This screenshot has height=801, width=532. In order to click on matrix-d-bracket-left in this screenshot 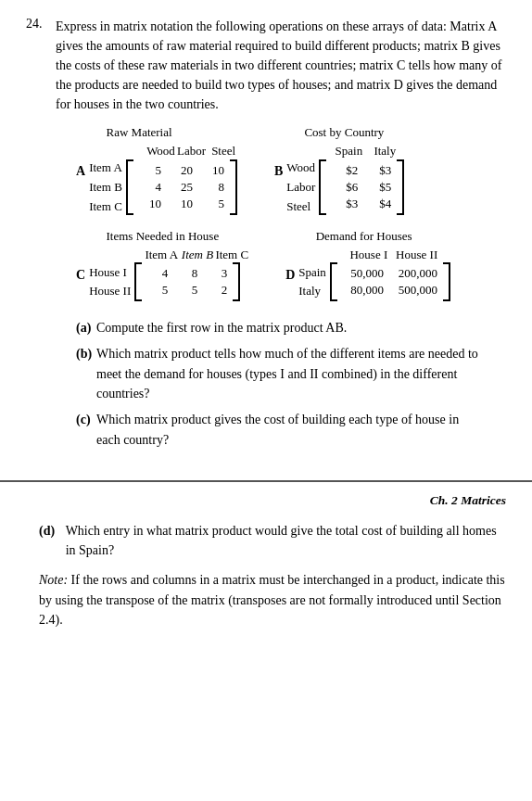, I will do `click(334, 282)`.